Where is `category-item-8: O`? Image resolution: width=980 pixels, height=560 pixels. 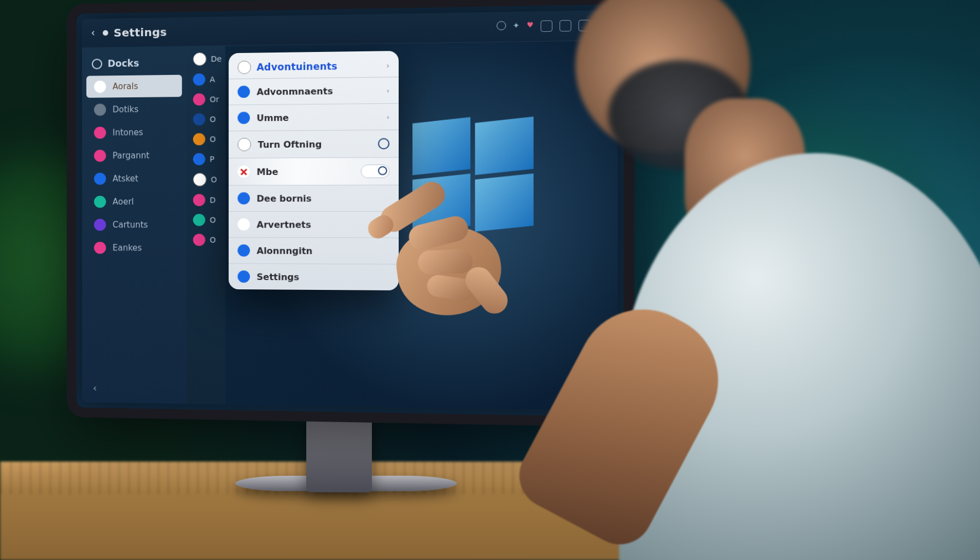 category-item-8: O is located at coordinates (205, 220).